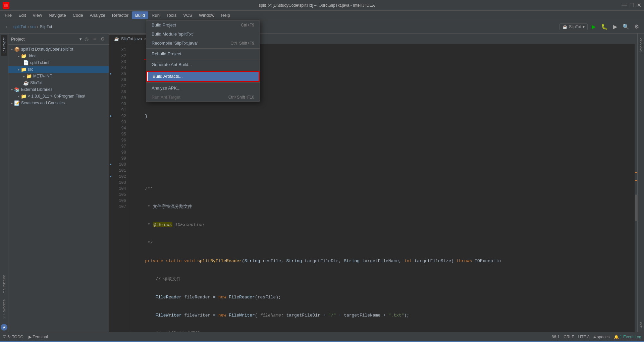 This screenshot has width=644, height=342. Describe the element at coordinates (37, 90) in the screenshot. I see `tree-label-external: External Libraries` at that location.